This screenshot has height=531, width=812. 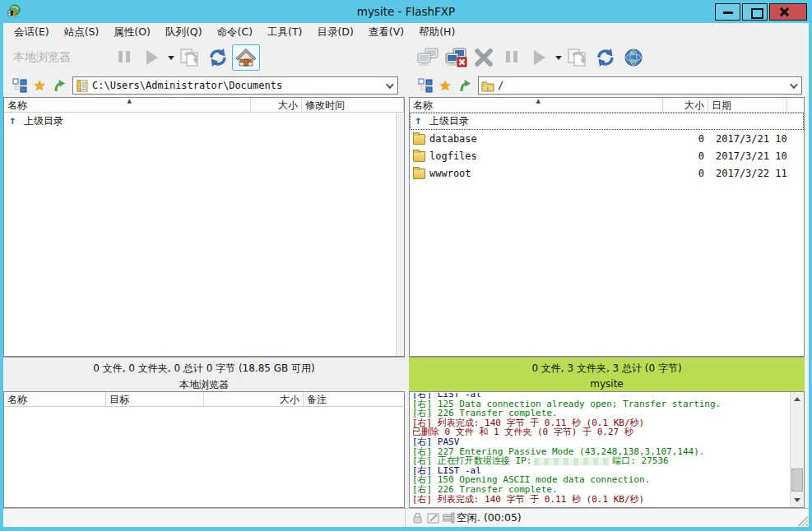 What do you see at coordinates (601, 450) in the screenshot?
I see `log-body: [右] LIST -al [右] 125 Data connection alr…` at bounding box center [601, 450].